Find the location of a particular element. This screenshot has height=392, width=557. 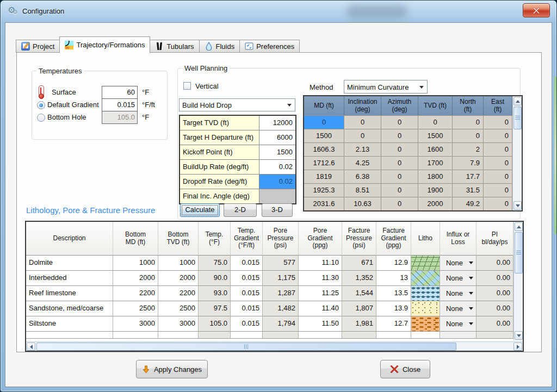

trajectory-cell: 1925.3 is located at coordinates (324, 190).